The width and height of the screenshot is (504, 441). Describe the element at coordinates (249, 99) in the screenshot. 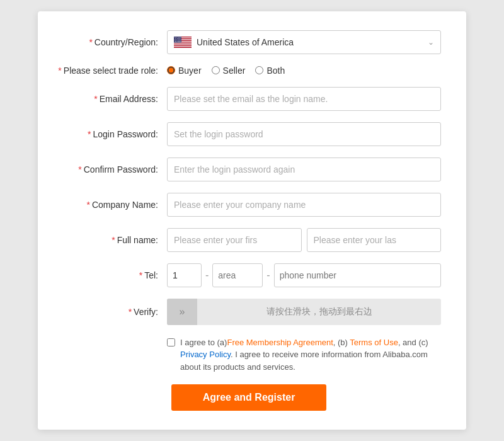

I see `email-row: *Email Address:` at that location.